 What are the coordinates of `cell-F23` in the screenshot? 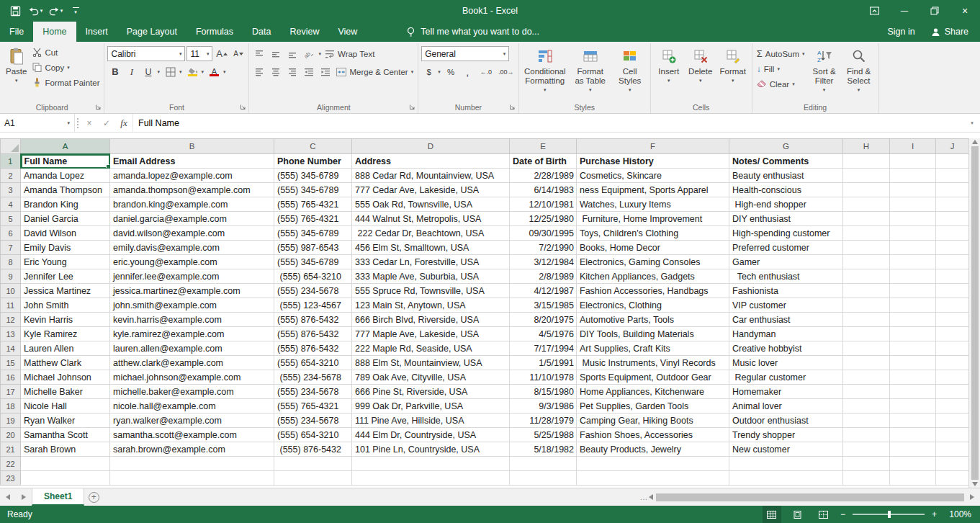 It's located at (653, 478).